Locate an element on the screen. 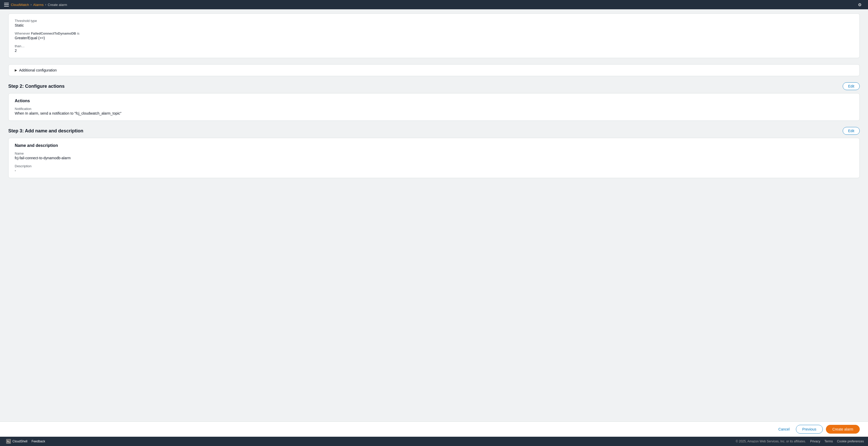 Image resolution: width=868 pixels, height=446 pixels. copyright-text: © 2025, Amazon Web Services, Inc. or its… is located at coordinates (771, 442).